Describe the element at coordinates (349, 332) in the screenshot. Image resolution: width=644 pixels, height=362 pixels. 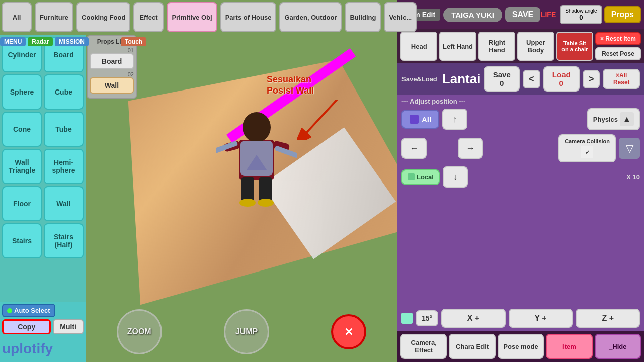
I see `close-button: ×` at that location.